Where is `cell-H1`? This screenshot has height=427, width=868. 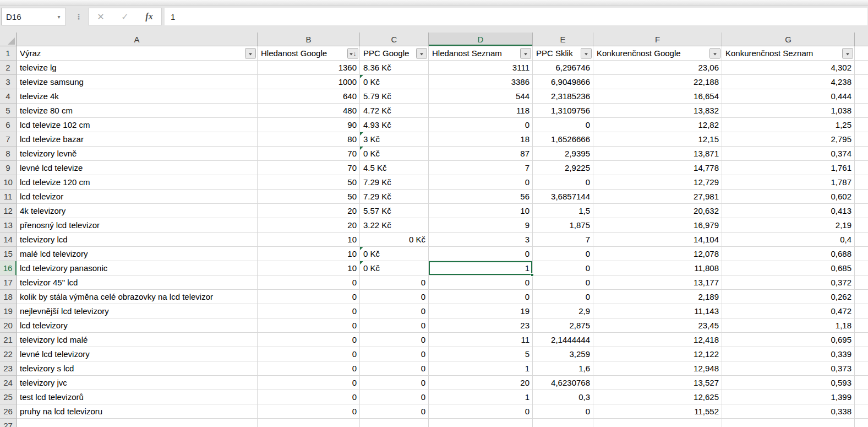
cell-H1 is located at coordinates (861, 53).